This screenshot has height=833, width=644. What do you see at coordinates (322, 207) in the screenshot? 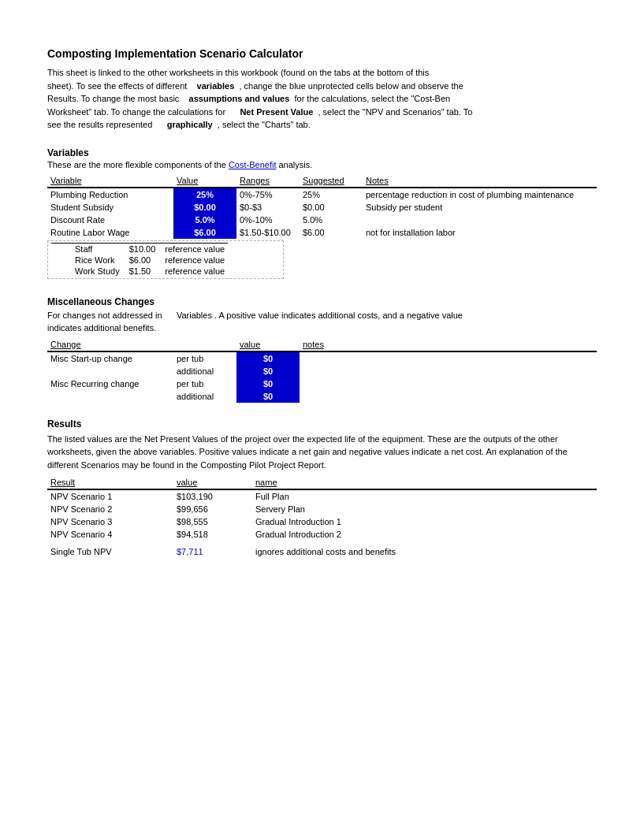
I see `table-row: Student Subsidy $0.00 $0-$3 $0.00 Subsid…` at bounding box center [322, 207].